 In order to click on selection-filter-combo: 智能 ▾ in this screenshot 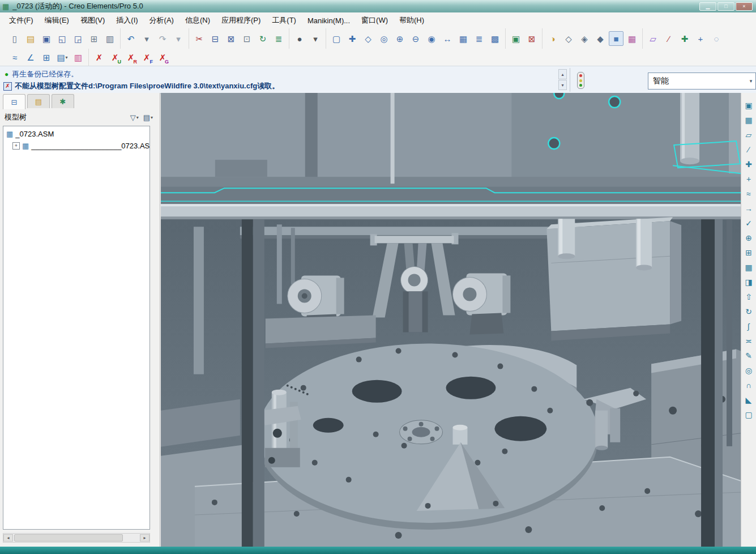, I will do `click(702, 81)`.